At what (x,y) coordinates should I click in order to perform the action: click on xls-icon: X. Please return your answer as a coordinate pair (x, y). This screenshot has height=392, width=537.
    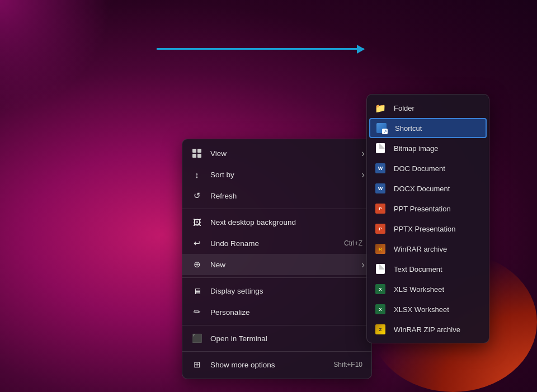
    Looking at the image, I should click on (380, 289).